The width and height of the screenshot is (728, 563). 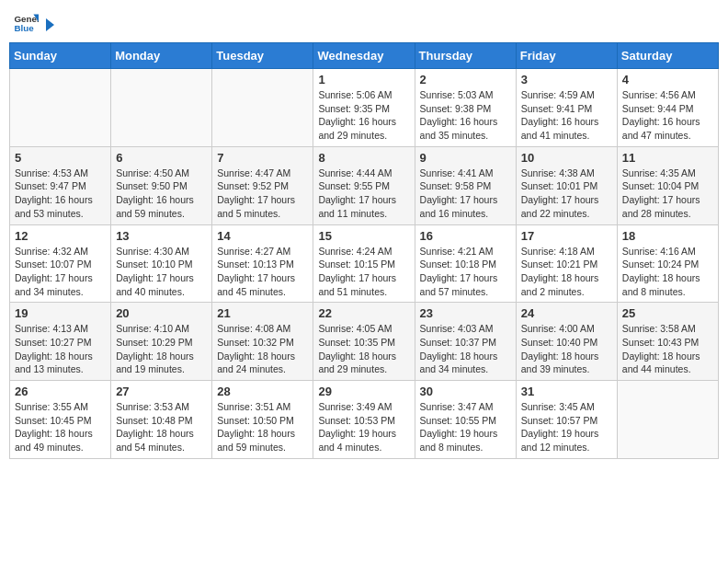 What do you see at coordinates (263, 158) in the screenshot?
I see `day-number: 7` at bounding box center [263, 158].